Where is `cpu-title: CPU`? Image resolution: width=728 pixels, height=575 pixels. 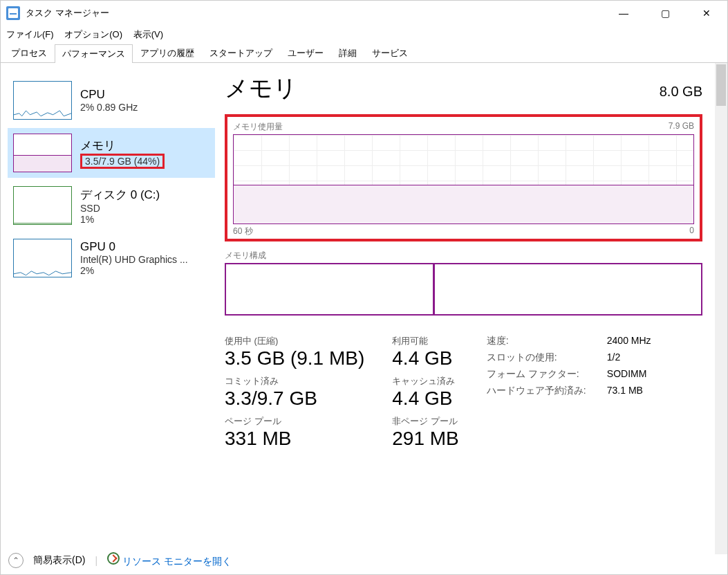
cpu-title: CPU is located at coordinates (109, 95).